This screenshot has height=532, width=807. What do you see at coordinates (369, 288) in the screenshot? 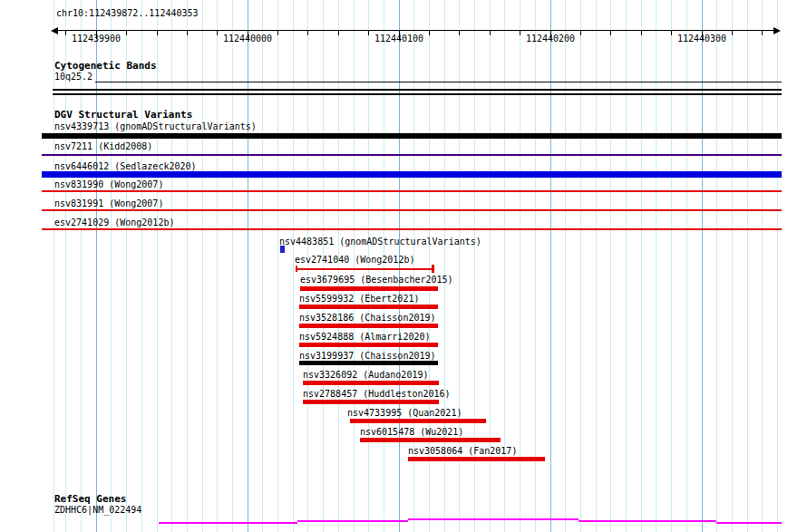
I see `variant-glyph-esv3679695` at bounding box center [369, 288].